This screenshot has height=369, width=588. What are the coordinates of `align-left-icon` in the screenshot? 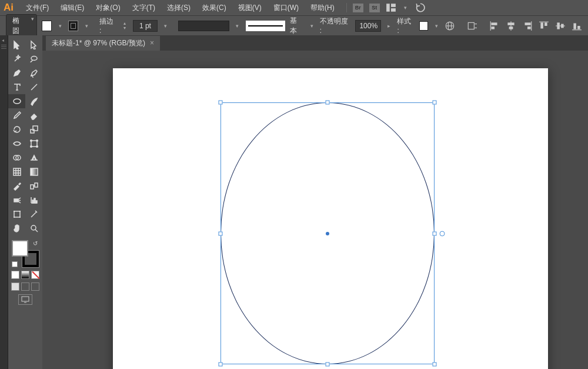 It's located at (495, 26).